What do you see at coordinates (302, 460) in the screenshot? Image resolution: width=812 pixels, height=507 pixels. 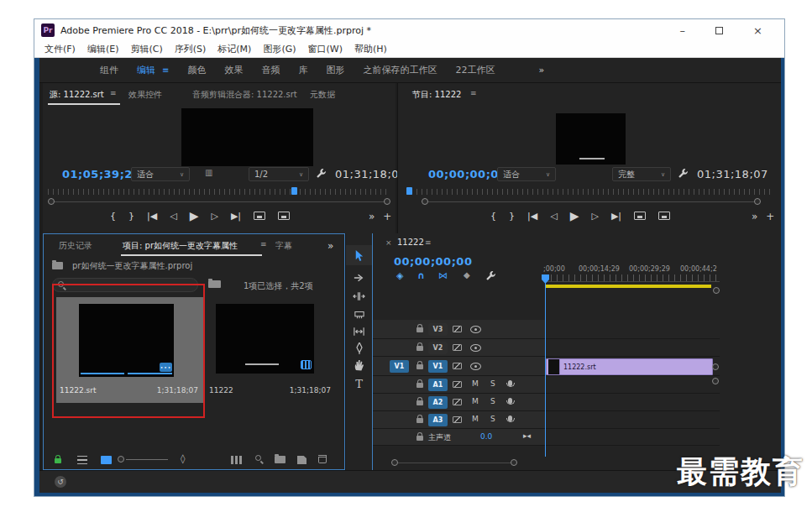 I see `new-item-button` at bounding box center [302, 460].